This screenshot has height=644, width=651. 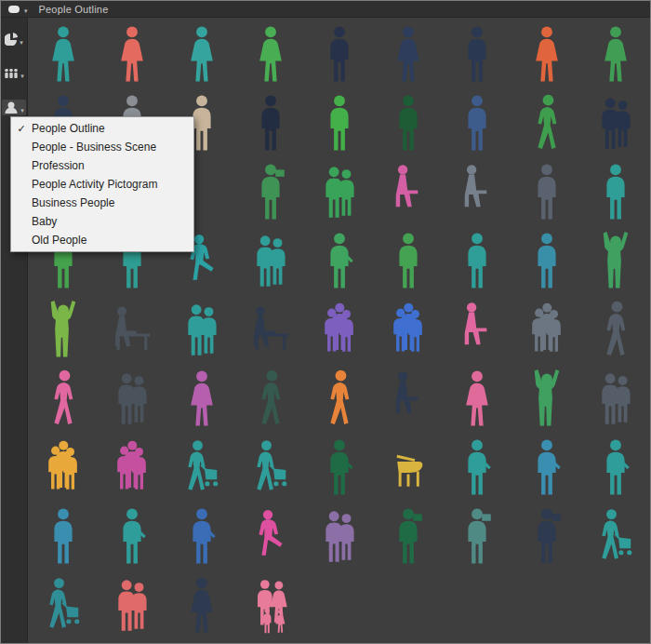 What do you see at coordinates (201, 329) in the screenshot?
I see `symbol-handshake-pair` at bounding box center [201, 329].